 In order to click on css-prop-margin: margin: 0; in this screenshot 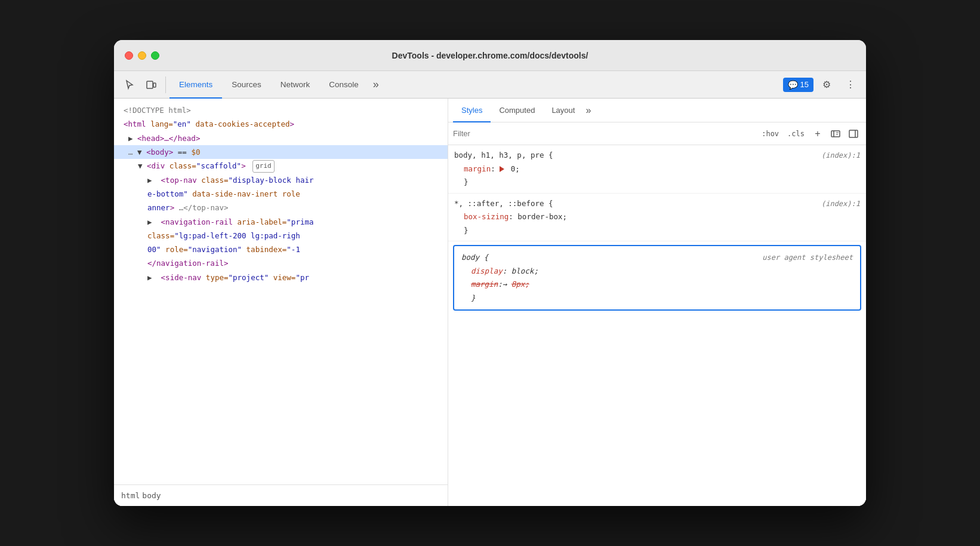, I will do `click(657, 170)`.